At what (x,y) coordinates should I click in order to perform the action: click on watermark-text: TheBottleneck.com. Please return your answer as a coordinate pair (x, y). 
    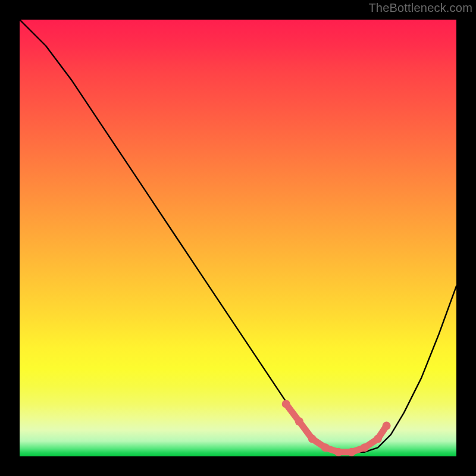
    Looking at the image, I should click on (420, 8).